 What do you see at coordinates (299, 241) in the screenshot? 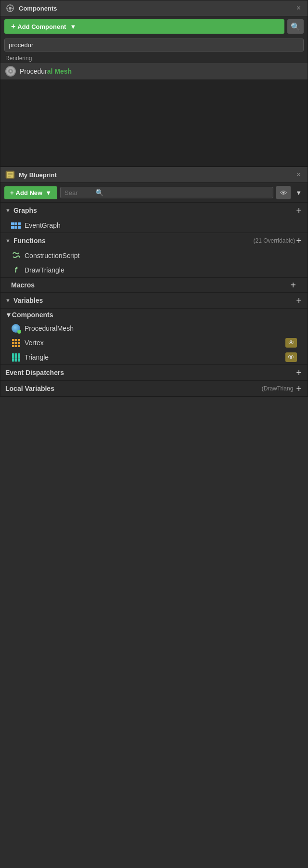
I see `functions-add-button: +` at bounding box center [299, 241].